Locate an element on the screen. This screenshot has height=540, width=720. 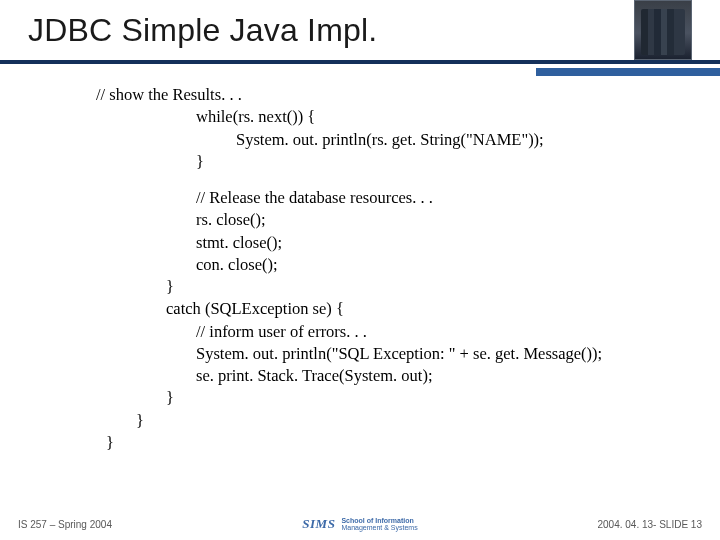
footer-left: IS 257 – Spring 2004 is located at coordinates (65, 524).